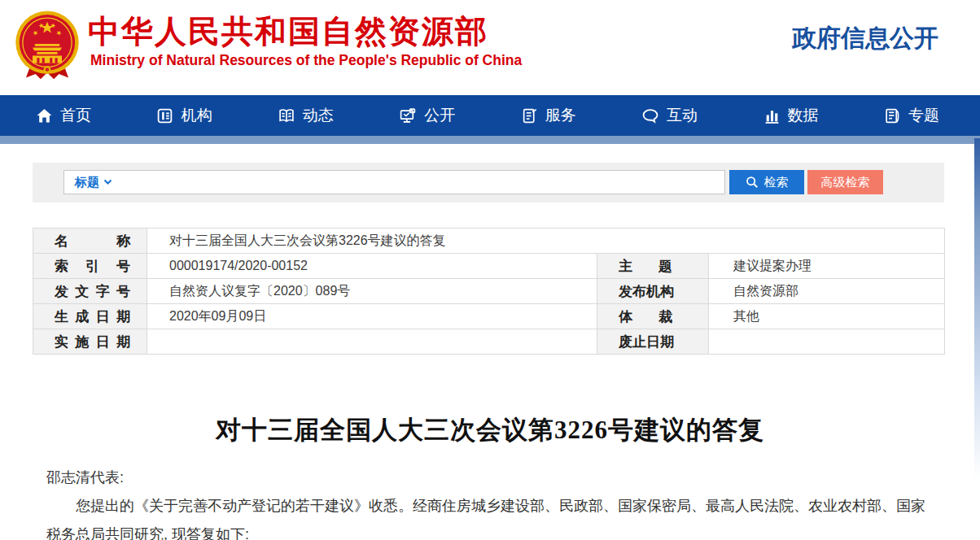 This screenshot has width=980, height=540. What do you see at coordinates (846, 182) in the screenshot?
I see `advanced-search-label: 高级检索` at bounding box center [846, 182].